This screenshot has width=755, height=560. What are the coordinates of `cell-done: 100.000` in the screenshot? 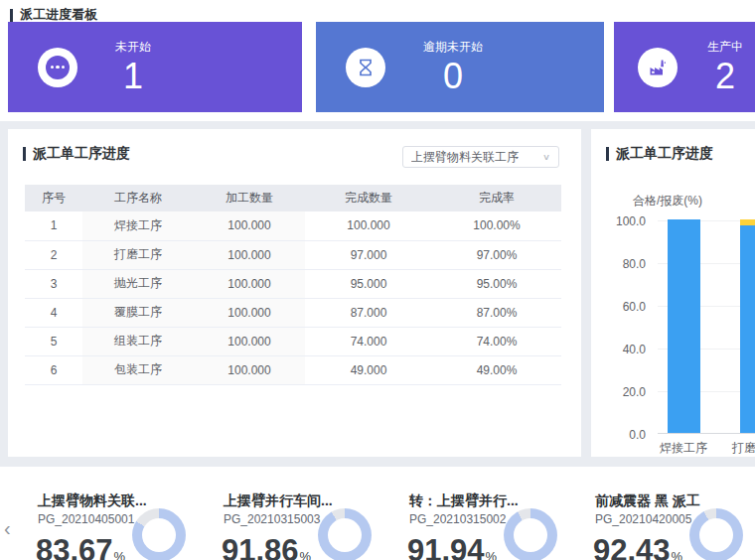 It's located at (369, 226).